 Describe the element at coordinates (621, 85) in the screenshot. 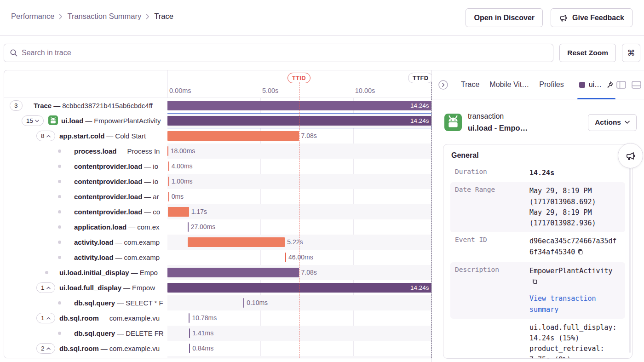

I see `layout-left-icon` at that location.